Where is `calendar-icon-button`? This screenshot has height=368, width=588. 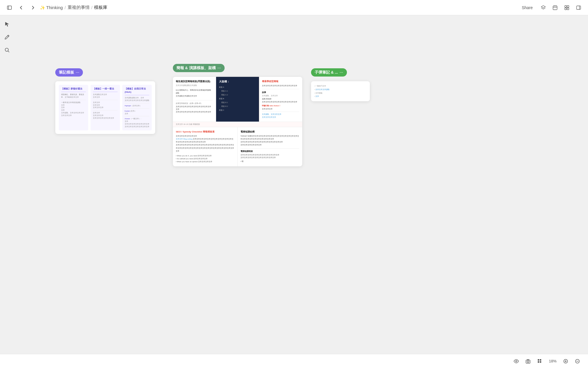
calendar-icon-button is located at coordinates (555, 8).